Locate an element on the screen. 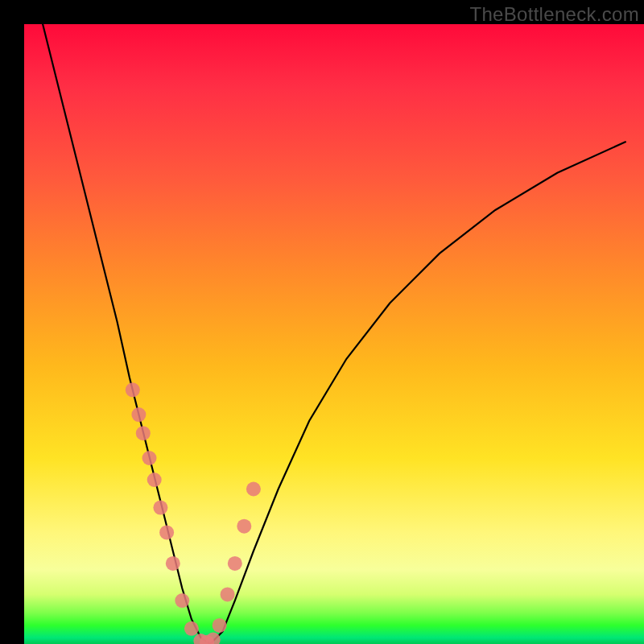  watermark-text: TheBottleneck.com is located at coordinates (554, 14).